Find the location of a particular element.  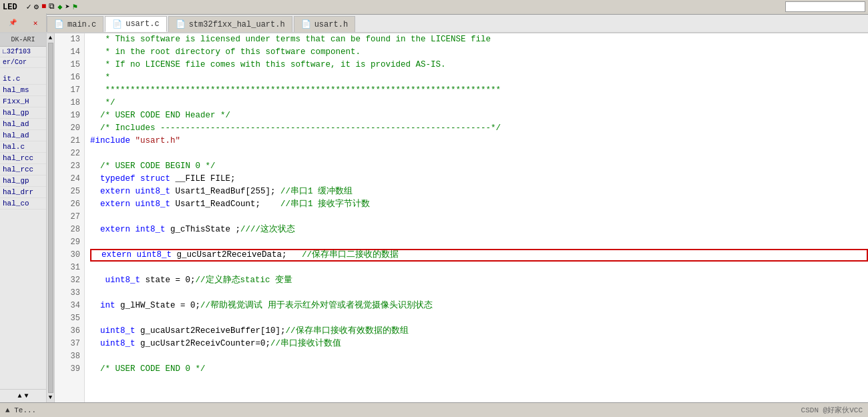

tab-icon-main-c: 📄 is located at coordinates (59, 24).